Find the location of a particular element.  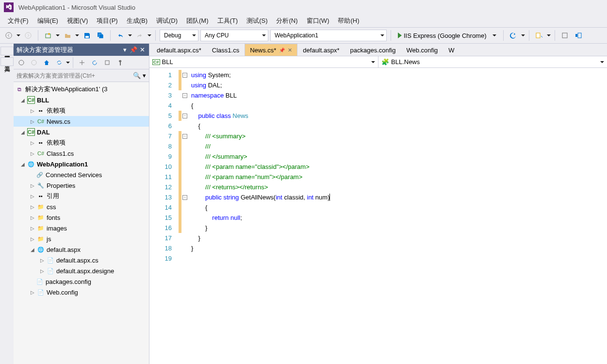

save-all-button is located at coordinates (100, 35).